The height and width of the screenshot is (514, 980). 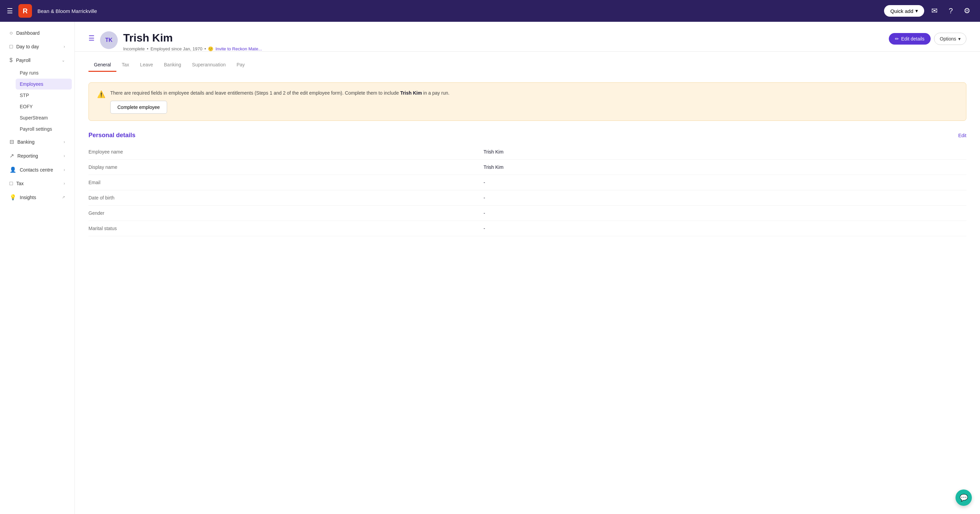 What do you see at coordinates (280, 102) in the screenshot?
I see `warning-content: There are required fields in employee de…` at bounding box center [280, 102].